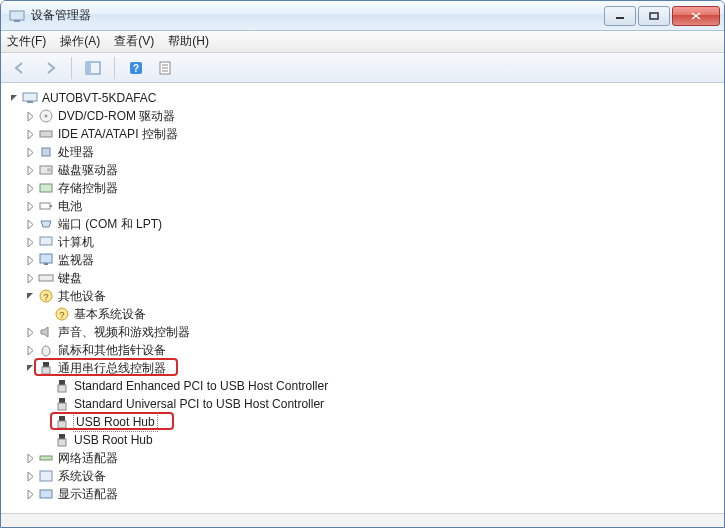  Describe the element at coordinates (372, 116) in the screenshot. I see `tree-item-dvd: DVD/CD-ROM 驱动器` at that location.